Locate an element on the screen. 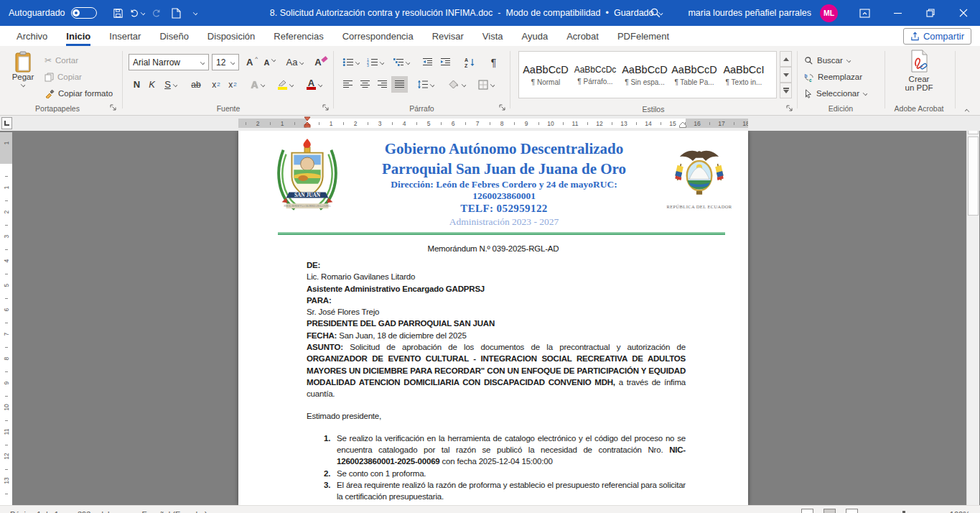 This screenshot has width=980, height=513. tab-diseño: Diseño is located at coordinates (174, 36).